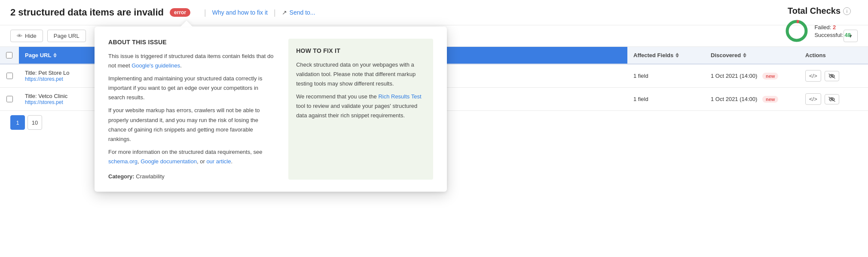  What do you see at coordinates (193, 61) in the screenshot?
I see `about-text-1: This issue is triggered if structured da…` at bounding box center [193, 61].